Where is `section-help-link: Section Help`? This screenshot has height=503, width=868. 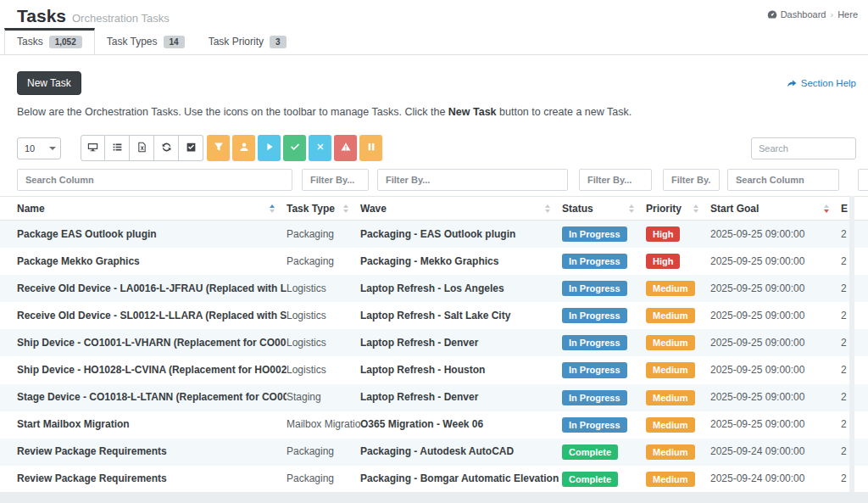 section-help-link: Section Help is located at coordinates (821, 83).